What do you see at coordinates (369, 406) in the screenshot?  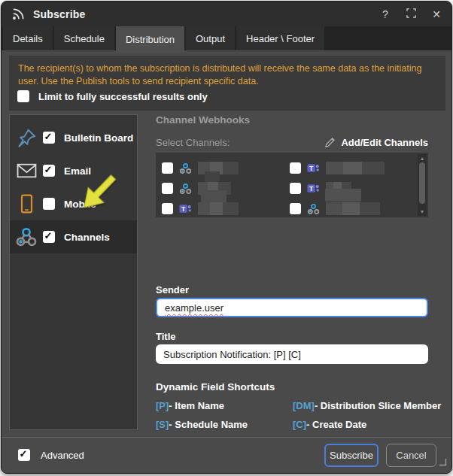 I see `shortcut-item: [DM]- Distribution Slice Member` at bounding box center [369, 406].